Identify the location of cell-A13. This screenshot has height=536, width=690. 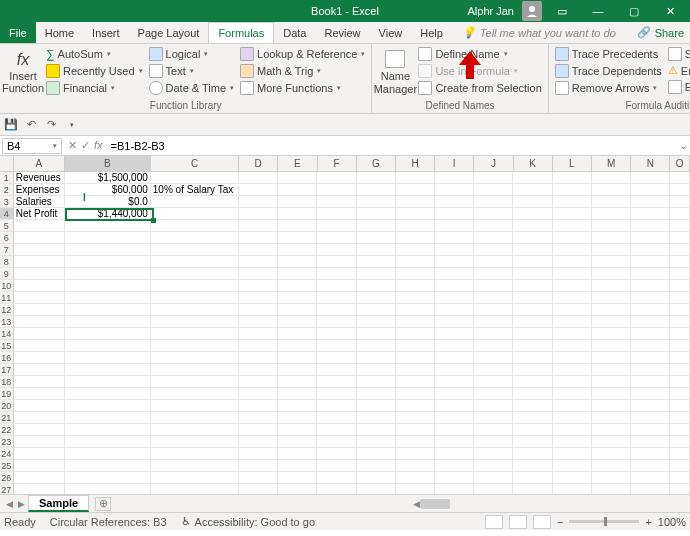
(40, 322).